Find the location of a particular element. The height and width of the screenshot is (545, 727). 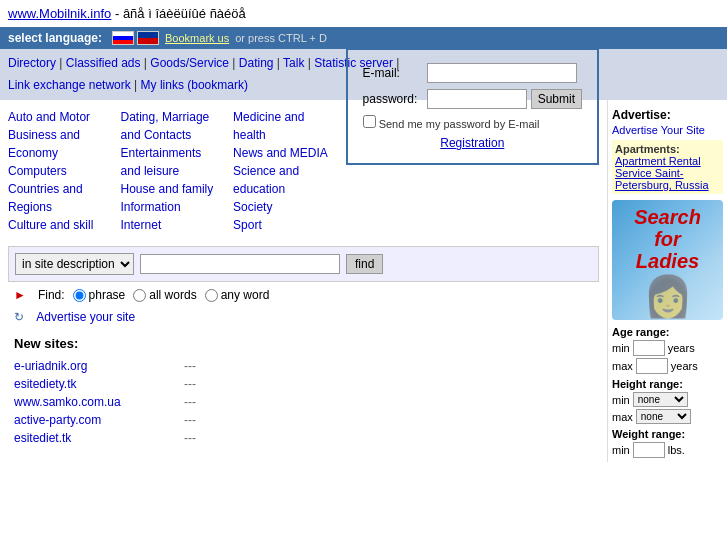

tagline: - âñå ì îáèëüíûé ñàéöå is located at coordinates (180, 14).